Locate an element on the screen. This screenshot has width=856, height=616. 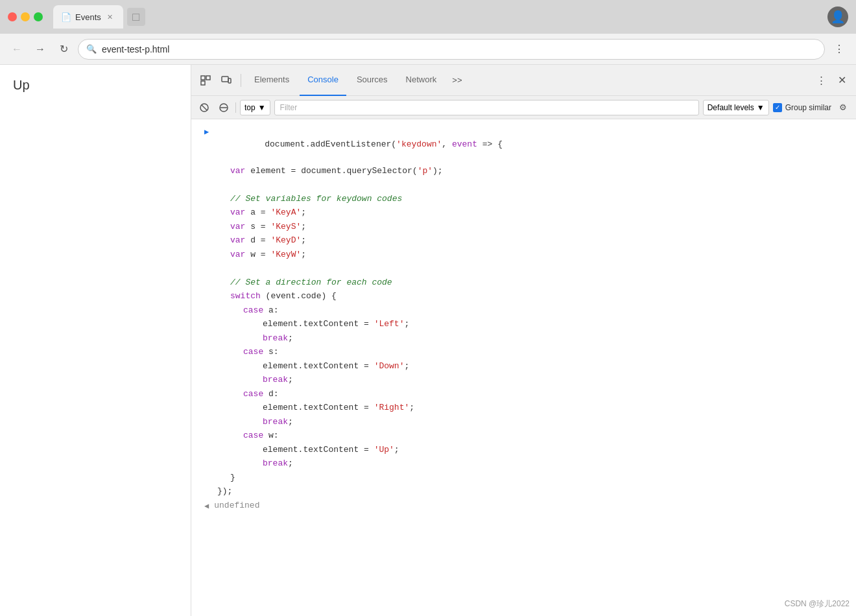
group-similar-label: Group similar is located at coordinates (808, 108).